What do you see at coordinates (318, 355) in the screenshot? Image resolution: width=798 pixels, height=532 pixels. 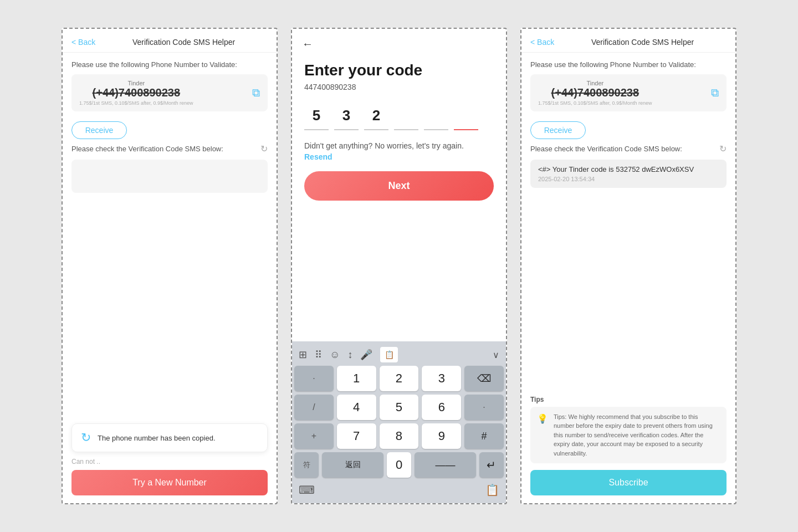 I see `dots-grid-icon: ⠿` at bounding box center [318, 355].